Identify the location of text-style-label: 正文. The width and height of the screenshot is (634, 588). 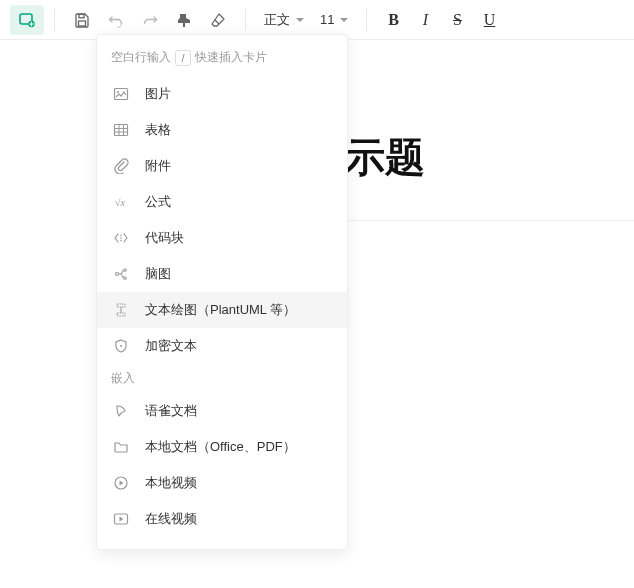
(277, 20).